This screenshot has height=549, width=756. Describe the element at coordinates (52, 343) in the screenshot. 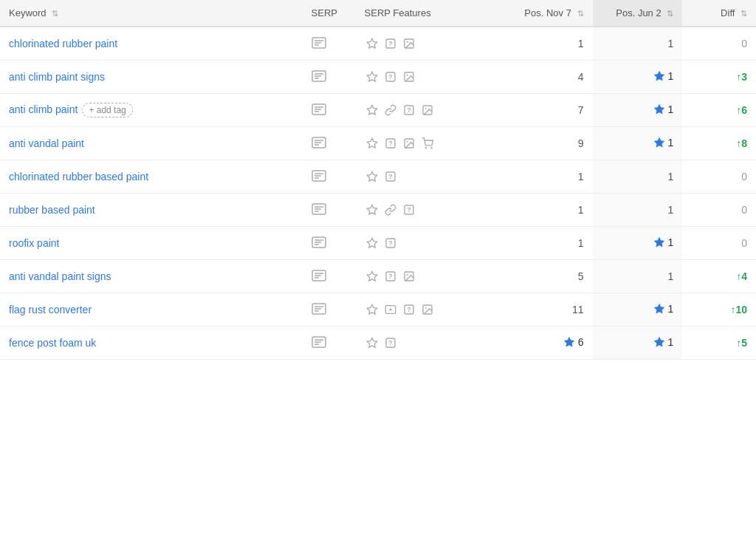

I see `keyword-link: fence post foam uk` at that location.